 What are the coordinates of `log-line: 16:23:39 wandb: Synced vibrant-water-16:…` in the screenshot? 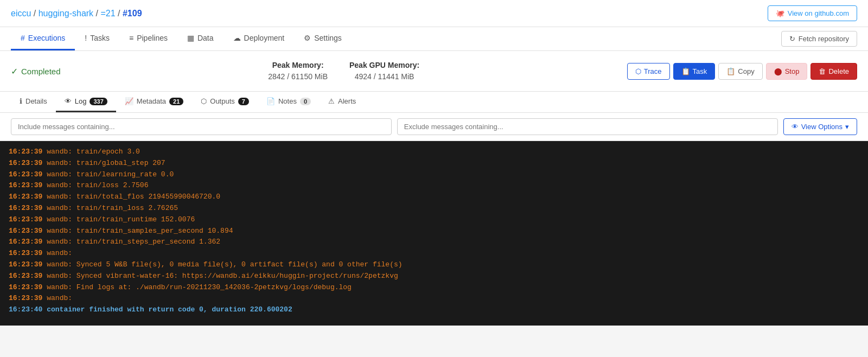 It's located at (434, 277).